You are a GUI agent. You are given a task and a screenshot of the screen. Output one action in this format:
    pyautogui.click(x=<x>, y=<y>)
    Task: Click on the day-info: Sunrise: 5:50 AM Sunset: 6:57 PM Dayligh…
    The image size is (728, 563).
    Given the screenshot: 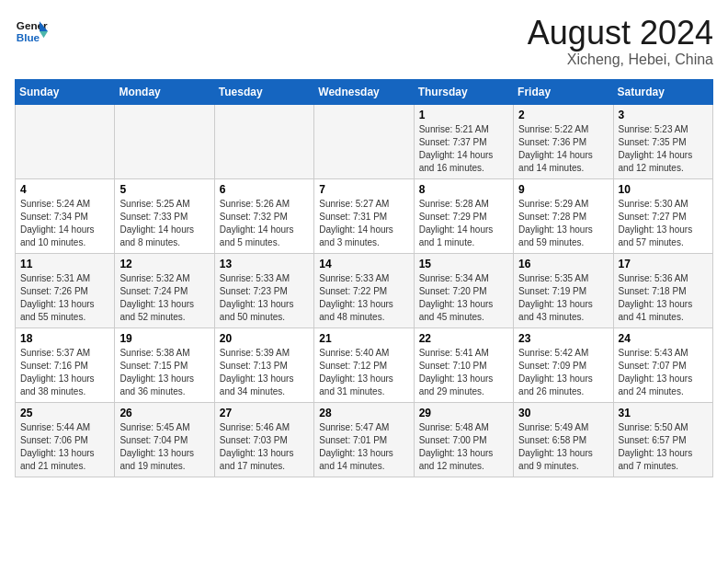 What is the action you would take?
    pyautogui.click(x=664, y=447)
    